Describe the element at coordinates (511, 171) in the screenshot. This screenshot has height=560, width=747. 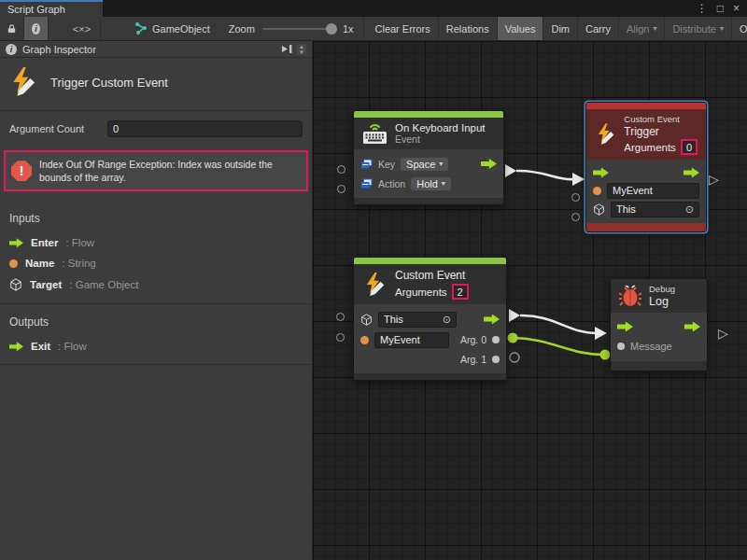
I see `flow-wire-start` at that location.